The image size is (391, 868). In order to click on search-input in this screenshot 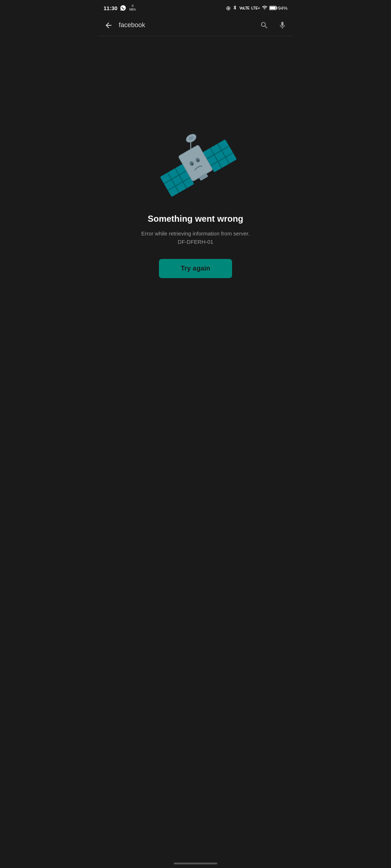, I will do `click(186, 25)`.